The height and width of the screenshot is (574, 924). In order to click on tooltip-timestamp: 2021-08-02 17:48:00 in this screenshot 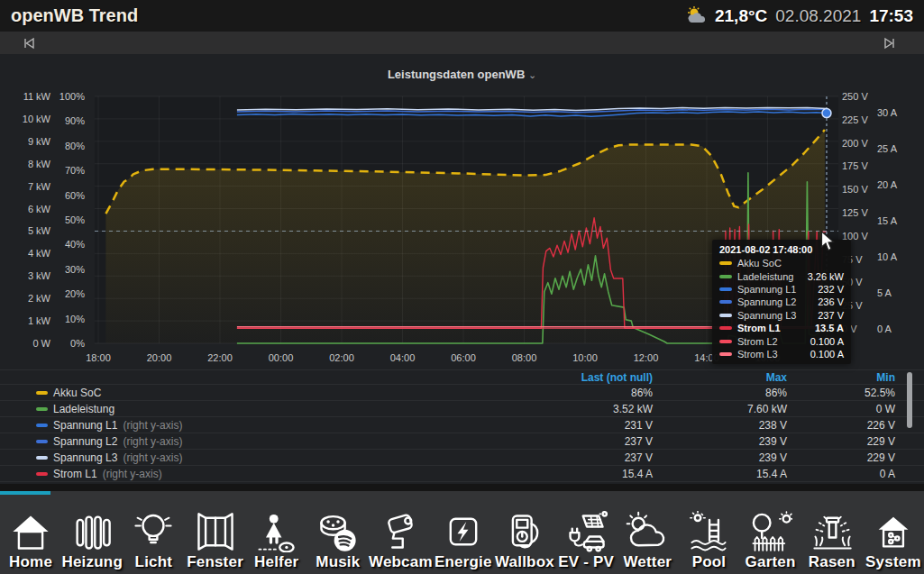, I will do `click(782, 250)`.